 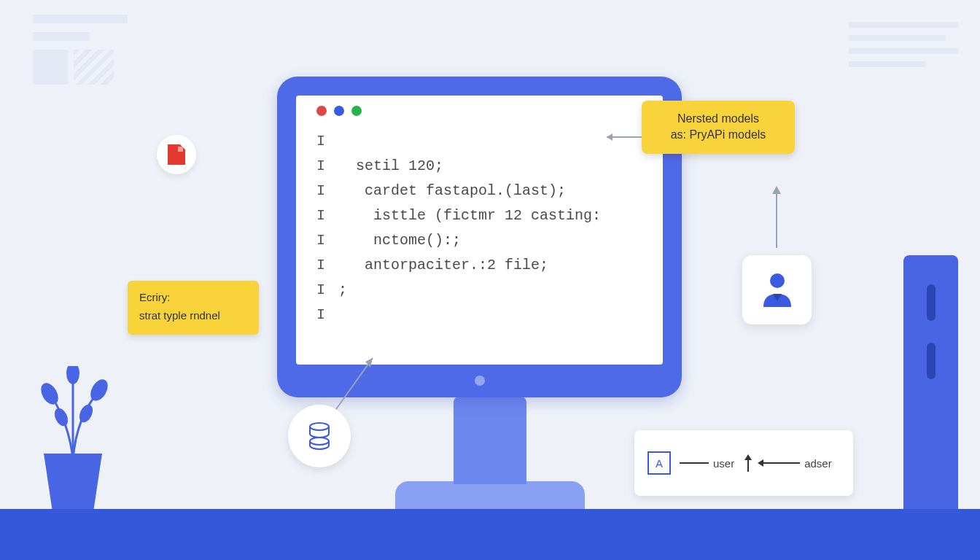 I want to click on entity-box: A, so click(x=659, y=463).